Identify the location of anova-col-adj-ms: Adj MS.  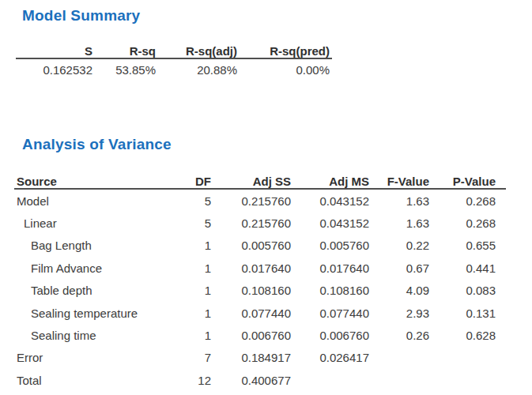
(330, 182).